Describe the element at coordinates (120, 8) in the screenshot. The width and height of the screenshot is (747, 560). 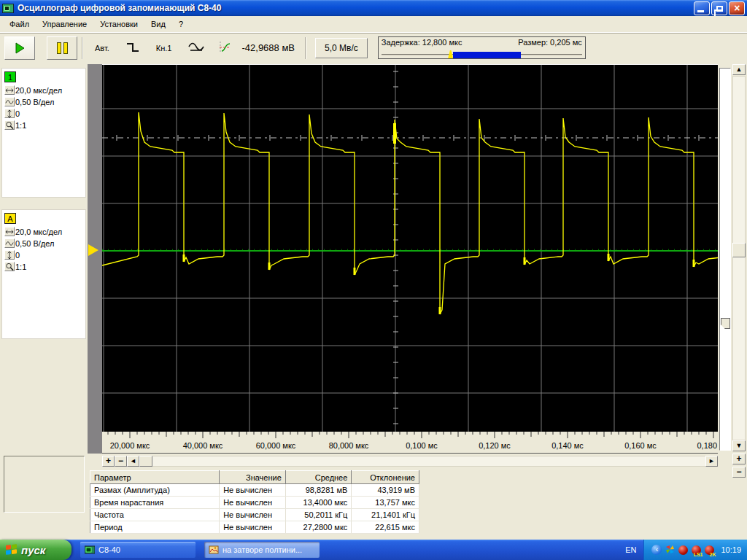
I see `window-title: Осциллограф цифровой запоминающий С8-40` at that location.